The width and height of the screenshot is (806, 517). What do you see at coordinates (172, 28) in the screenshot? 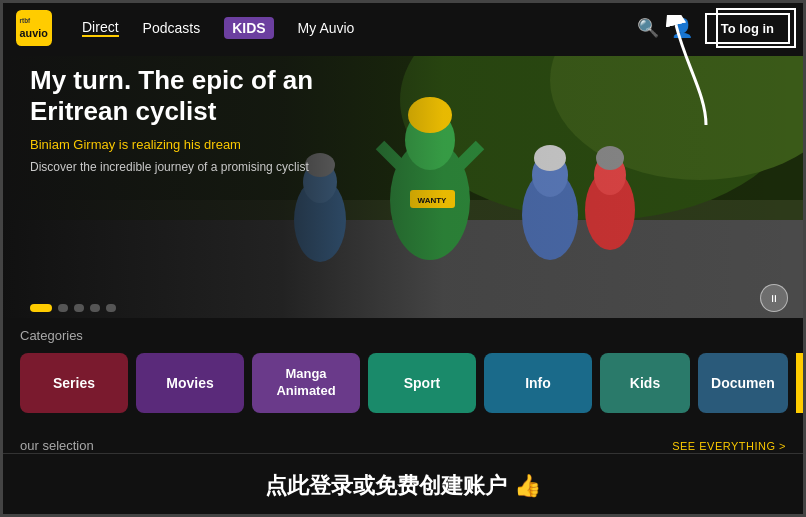
I see `nav-podcasts: Podcasts` at bounding box center [172, 28].